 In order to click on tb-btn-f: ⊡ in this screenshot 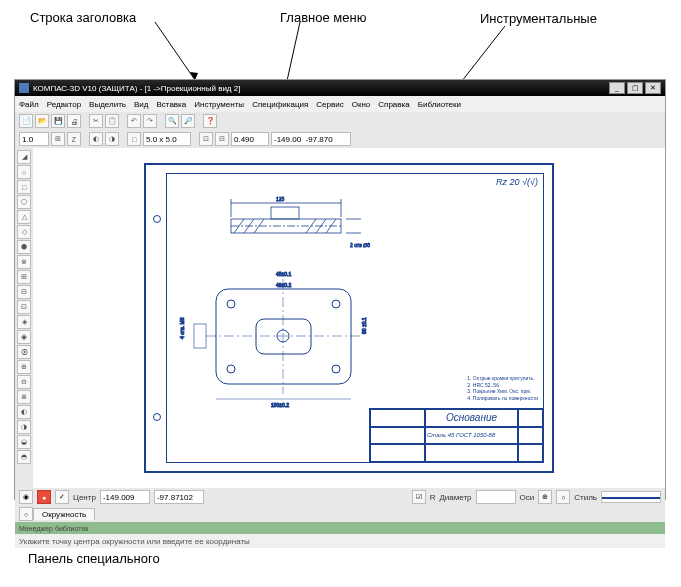, I will do `click(206, 139)`.